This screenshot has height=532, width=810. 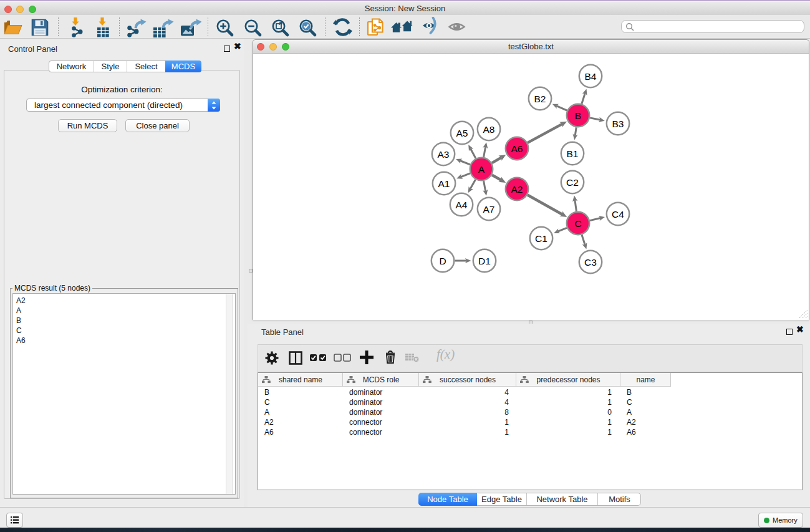 I want to click on svg-text: C3, so click(x=591, y=262).